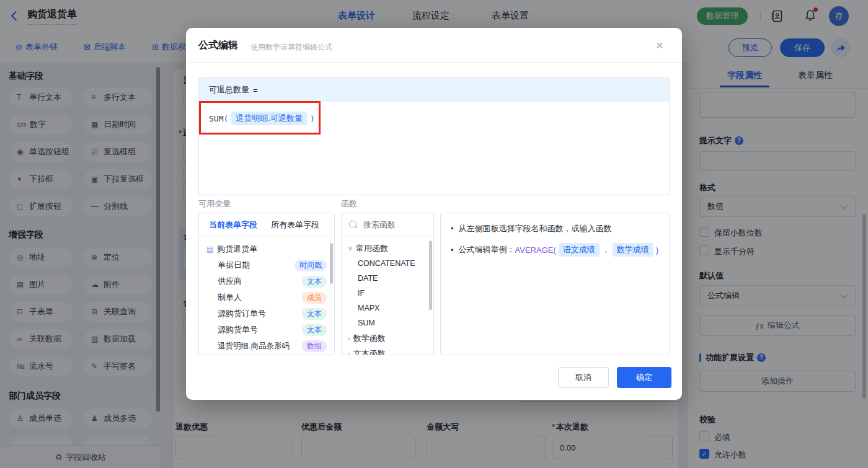  What do you see at coordinates (267, 281) in the screenshot?
I see `variable-row: 供应商文本` at bounding box center [267, 281].